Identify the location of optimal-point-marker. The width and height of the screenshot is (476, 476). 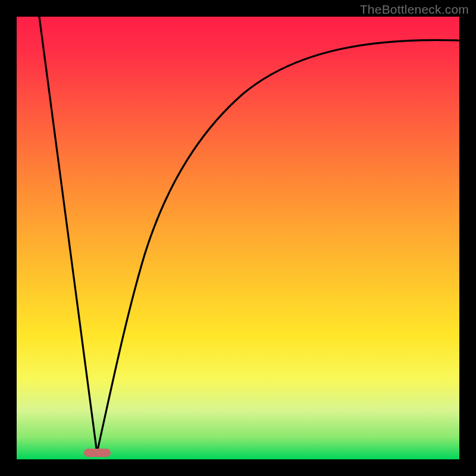
(98, 453).